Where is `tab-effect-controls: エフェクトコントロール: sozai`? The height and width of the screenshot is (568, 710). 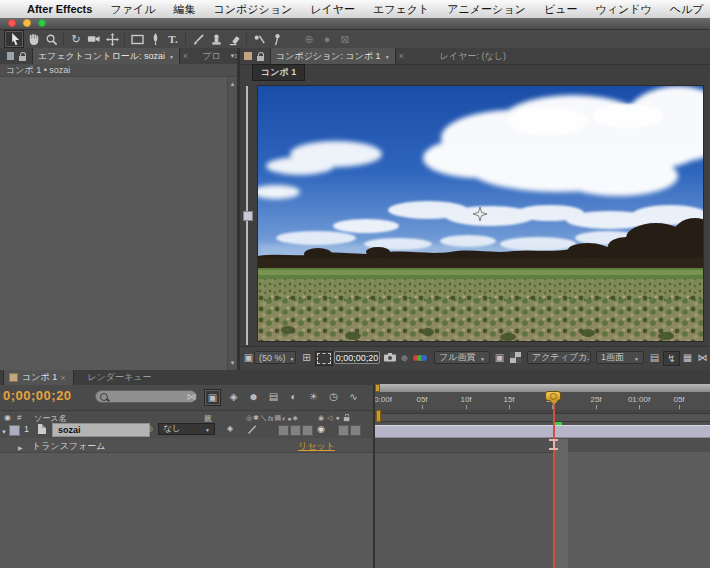 tab-effect-controls: エフェクトコントロール: sozai is located at coordinates (106, 56).